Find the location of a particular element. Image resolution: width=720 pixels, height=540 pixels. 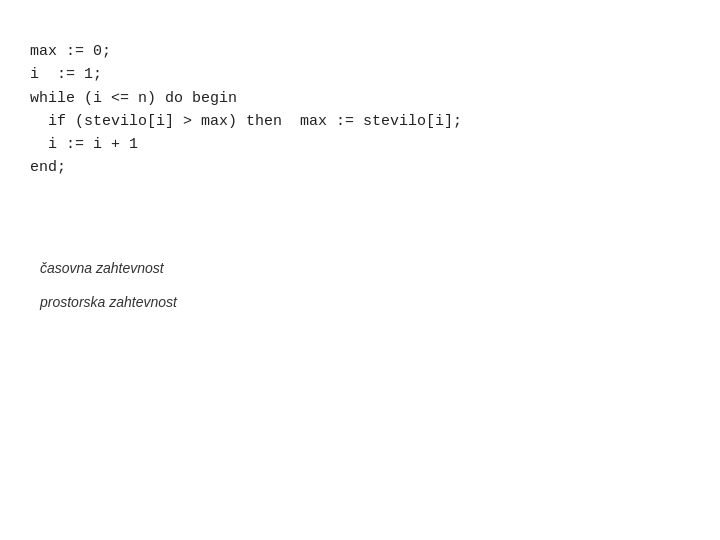

code-line-1: max := 0; is located at coordinates (70, 52).